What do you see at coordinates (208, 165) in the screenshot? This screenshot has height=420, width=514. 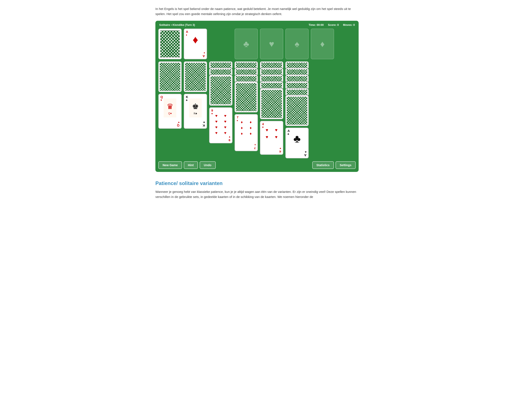 I see `undo-button: Undo` at bounding box center [208, 165].